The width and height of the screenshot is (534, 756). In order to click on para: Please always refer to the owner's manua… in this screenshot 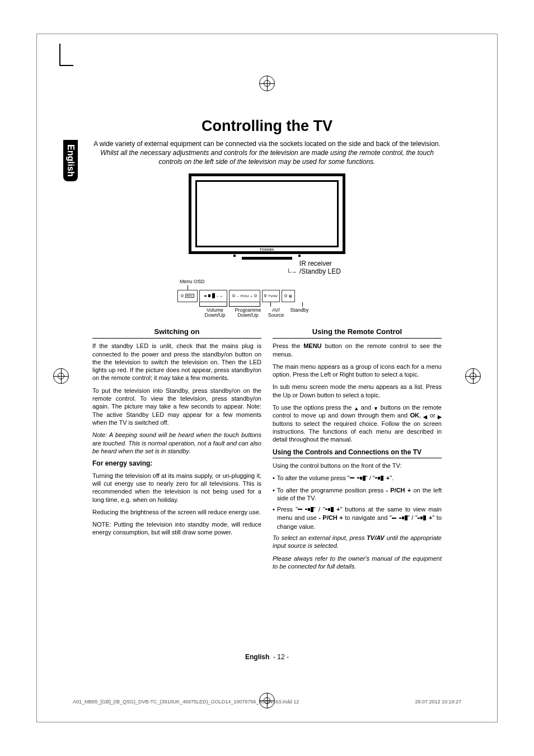, I will do `click(357, 563)`.